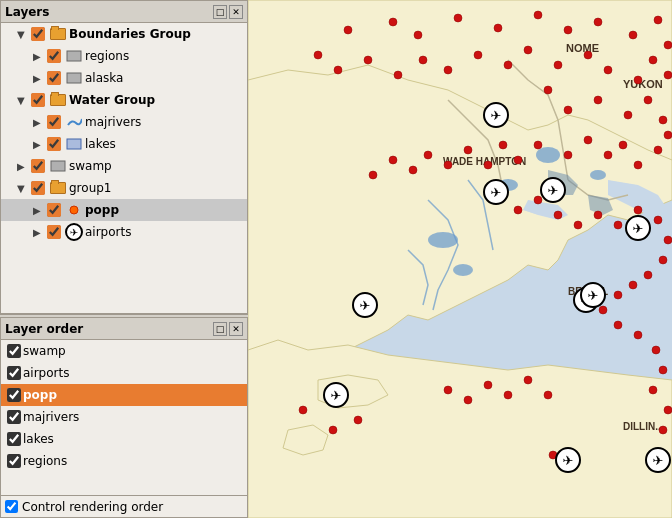 The image size is (672, 518). What do you see at coordinates (51, 417) in the screenshot?
I see `order-label-majrivers: majrivers` at bounding box center [51, 417].